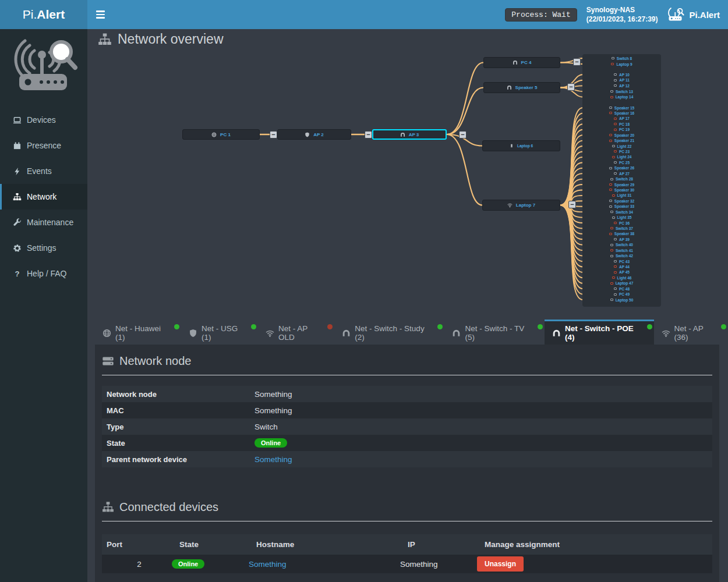  I want to click on column-header-ip: IP, so click(446, 545).